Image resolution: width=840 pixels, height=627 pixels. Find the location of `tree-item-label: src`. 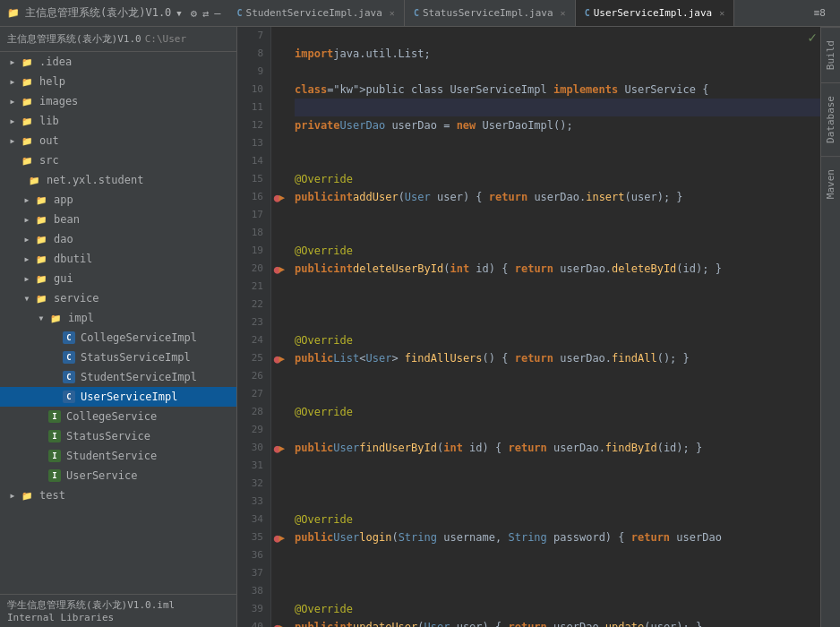

tree-item-label: src is located at coordinates (49, 160).